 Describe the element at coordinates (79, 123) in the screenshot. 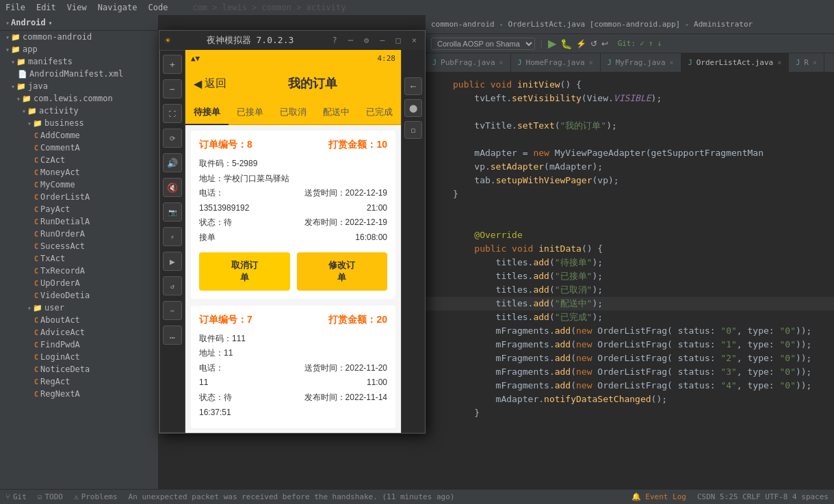

I see `tree-item-business: ▾📁business` at that location.